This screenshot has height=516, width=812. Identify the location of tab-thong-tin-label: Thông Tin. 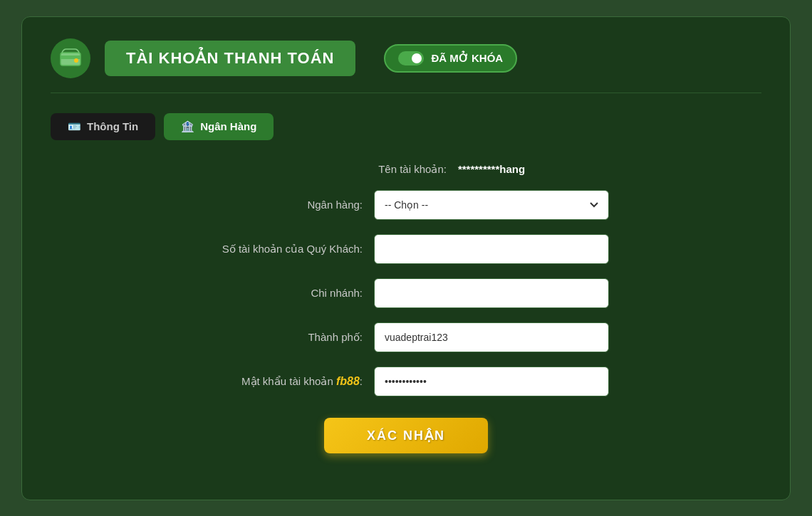
(113, 127).